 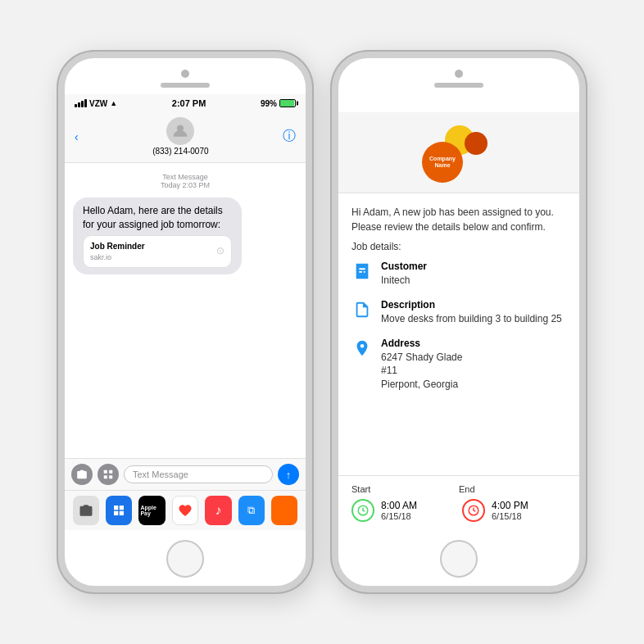 I want to click on address-content: Address 6247 Shady Glade #11 Pierpont, G…, so click(x=421, y=365).